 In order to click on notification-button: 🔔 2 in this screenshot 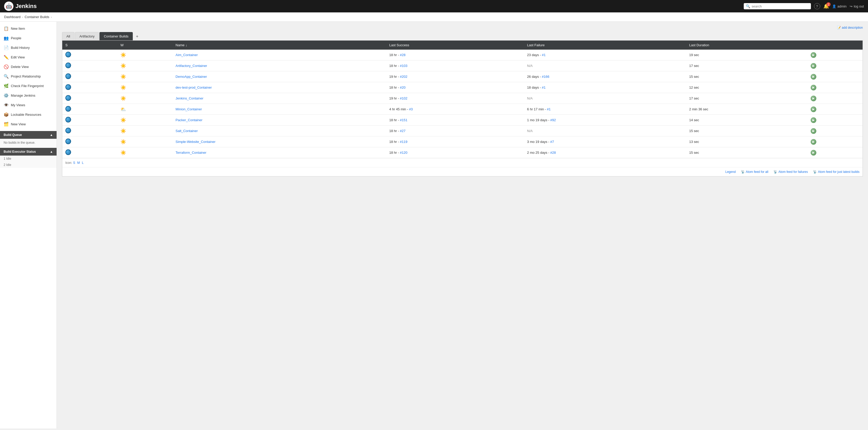, I will do `click(826, 6)`.